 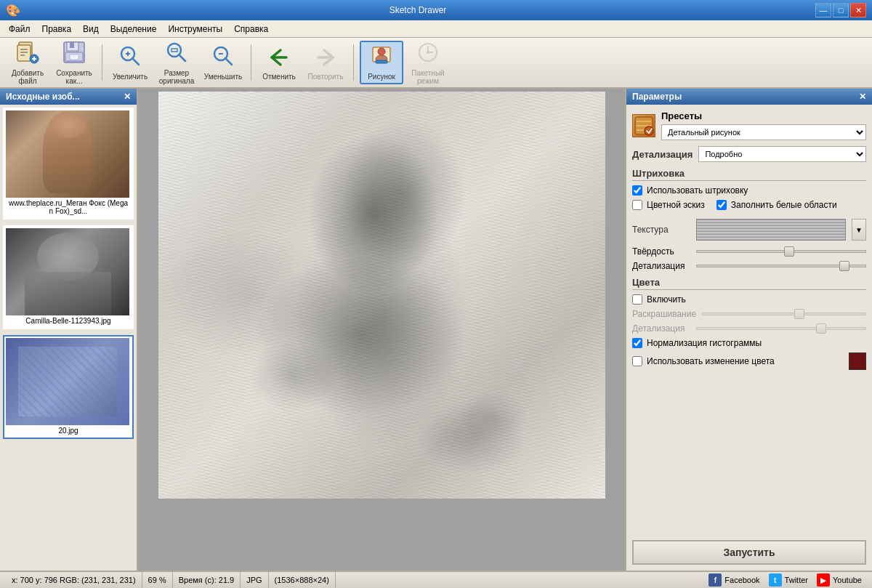 I want to click on enable-label: Включить, so click(x=666, y=299).